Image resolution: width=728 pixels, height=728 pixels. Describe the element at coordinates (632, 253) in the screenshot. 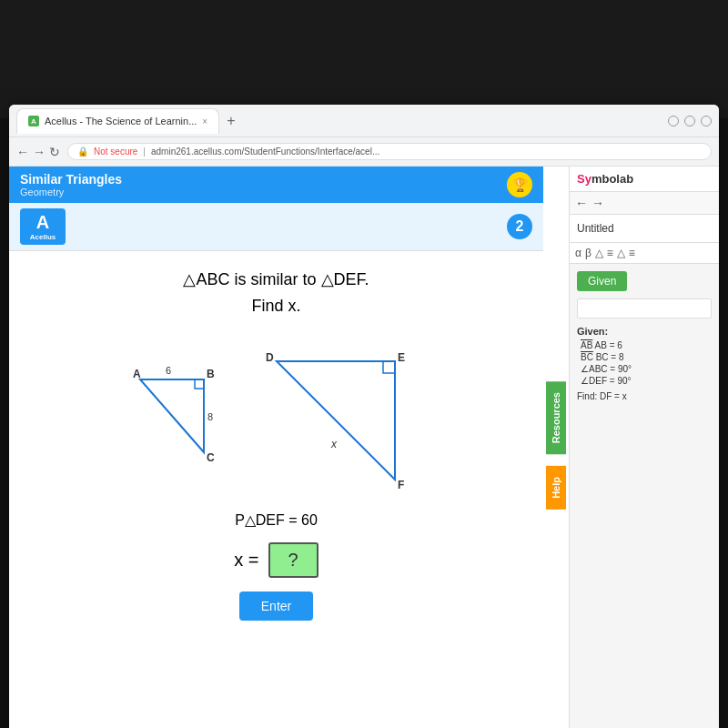

I see `equiv-symbol2: ≡` at that location.